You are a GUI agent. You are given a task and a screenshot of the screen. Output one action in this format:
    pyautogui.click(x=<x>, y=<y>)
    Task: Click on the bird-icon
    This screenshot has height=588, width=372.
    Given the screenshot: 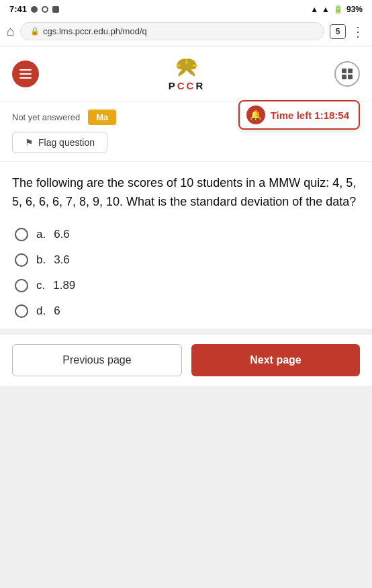 What is the action you would take?
    pyautogui.click(x=187, y=68)
    